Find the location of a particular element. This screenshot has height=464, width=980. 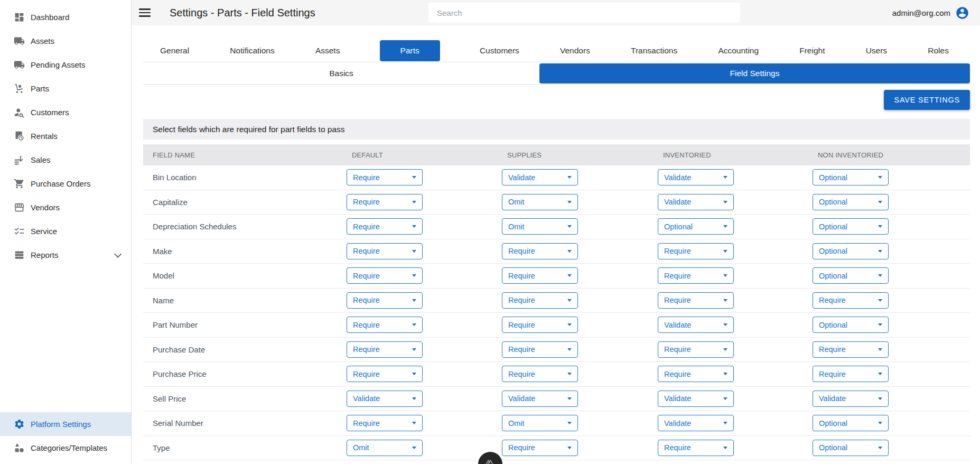

menu-icon is located at coordinates (145, 13).